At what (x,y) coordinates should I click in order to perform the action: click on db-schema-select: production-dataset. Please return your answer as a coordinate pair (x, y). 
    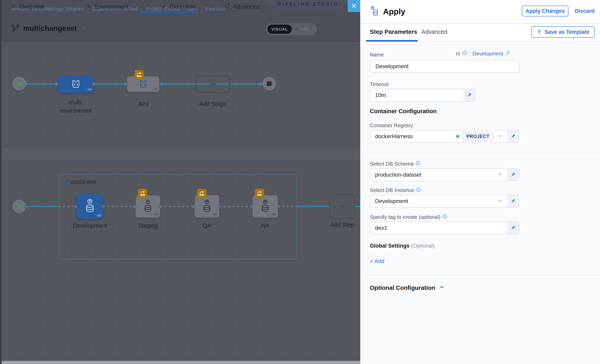
    Looking at the image, I should click on (439, 175).